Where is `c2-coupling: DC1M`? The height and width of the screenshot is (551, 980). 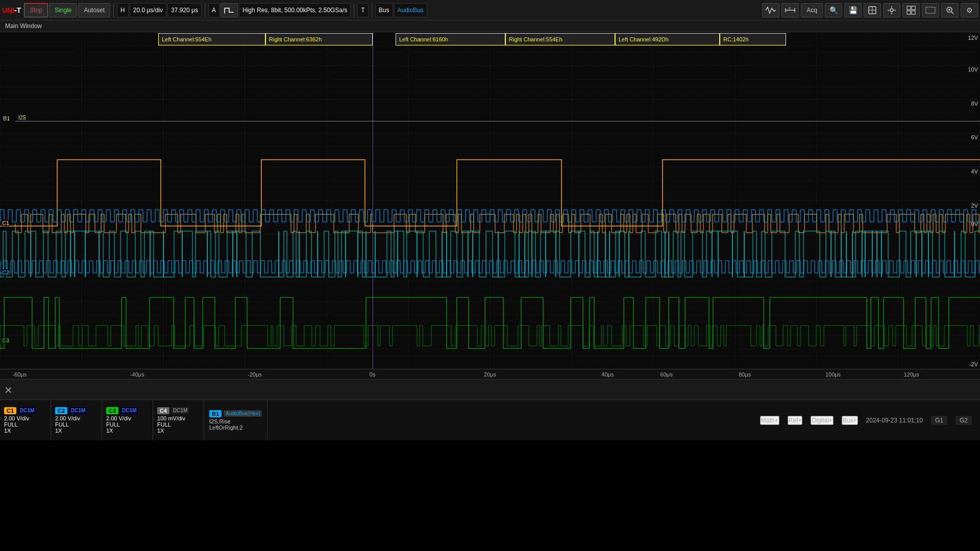 c2-coupling: DC1M is located at coordinates (78, 410).